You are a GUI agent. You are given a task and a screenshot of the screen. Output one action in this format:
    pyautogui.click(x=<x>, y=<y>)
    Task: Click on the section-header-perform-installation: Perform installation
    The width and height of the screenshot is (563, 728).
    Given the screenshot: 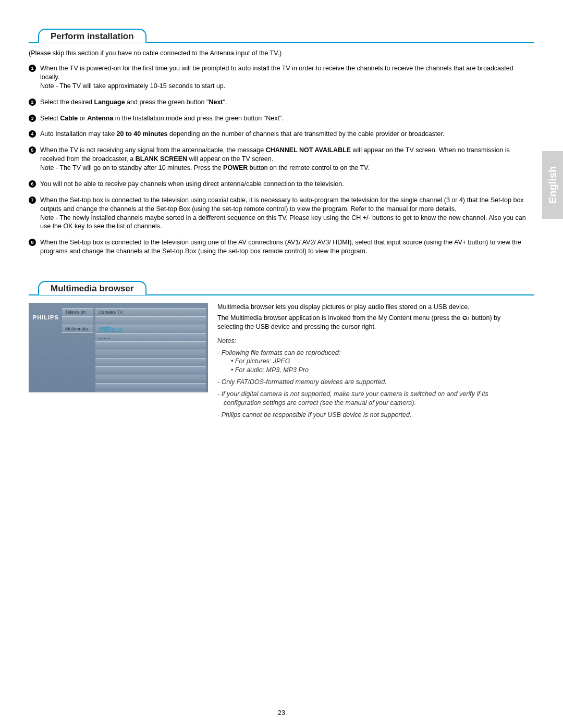 What is the action you would take?
    pyautogui.click(x=282, y=36)
    